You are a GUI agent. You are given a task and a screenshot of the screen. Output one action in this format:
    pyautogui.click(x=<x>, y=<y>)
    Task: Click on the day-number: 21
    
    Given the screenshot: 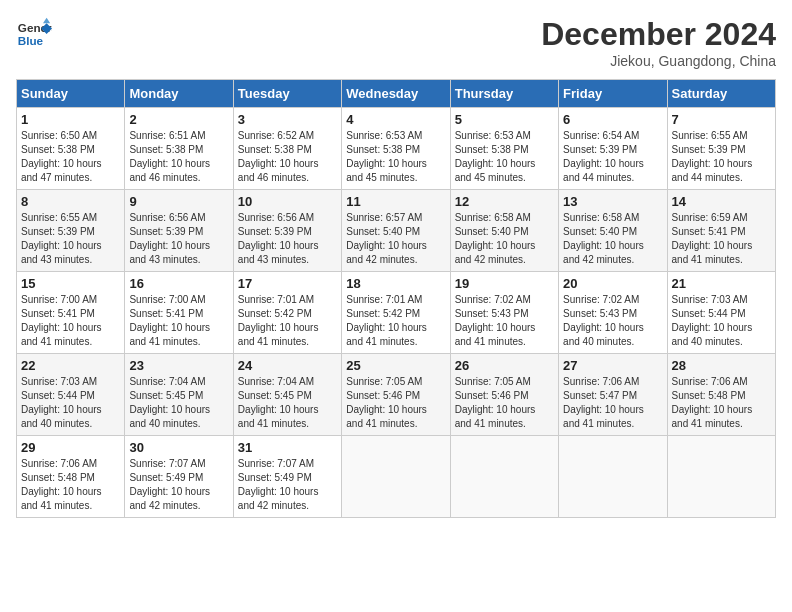 What is the action you would take?
    pyautogui.click(x=722, y=284)
    